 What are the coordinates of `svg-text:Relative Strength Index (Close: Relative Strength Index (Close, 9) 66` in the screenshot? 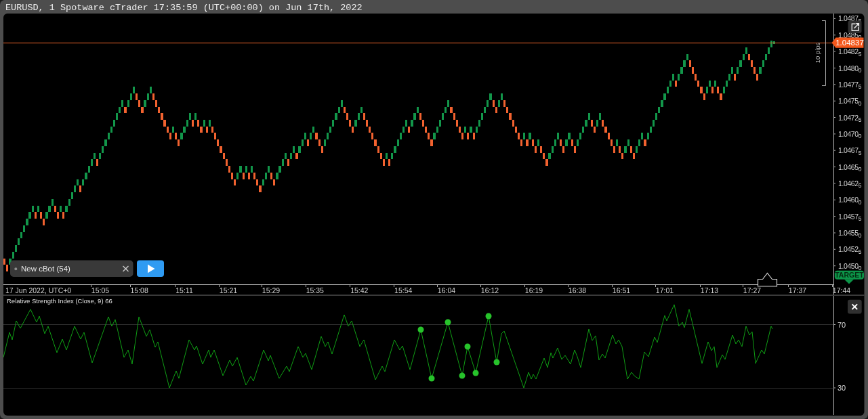 It's located at (60, 301).